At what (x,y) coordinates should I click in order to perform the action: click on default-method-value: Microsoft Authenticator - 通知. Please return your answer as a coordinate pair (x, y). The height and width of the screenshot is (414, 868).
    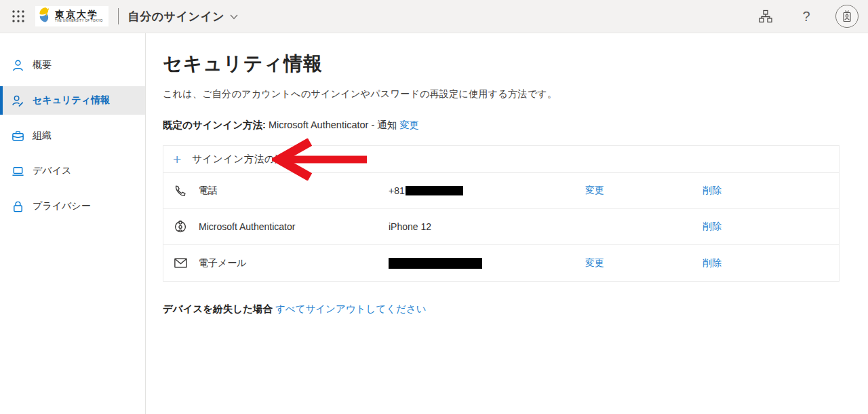
    Looking at the image, I should click on (332, 125).